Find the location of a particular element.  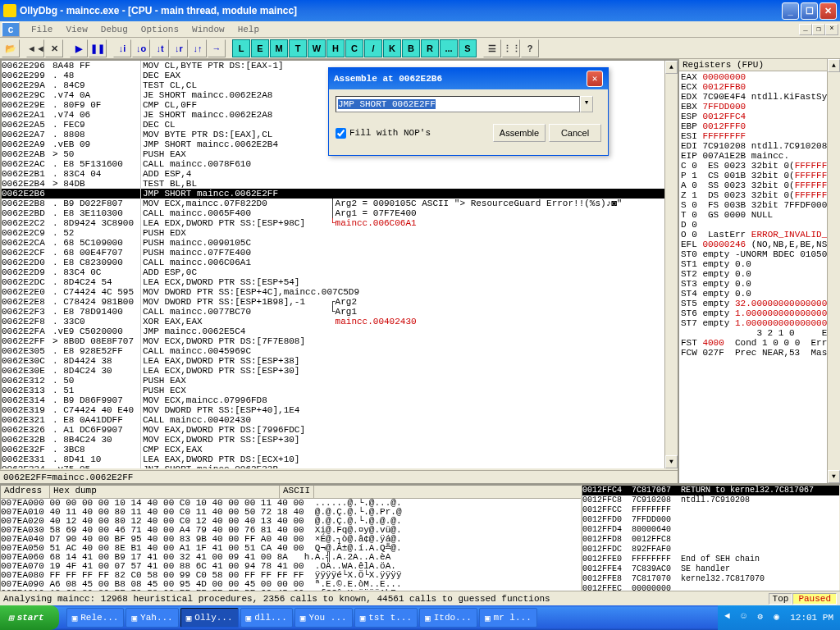

toolbar-r-button: R is located at coordinates (430, 48).